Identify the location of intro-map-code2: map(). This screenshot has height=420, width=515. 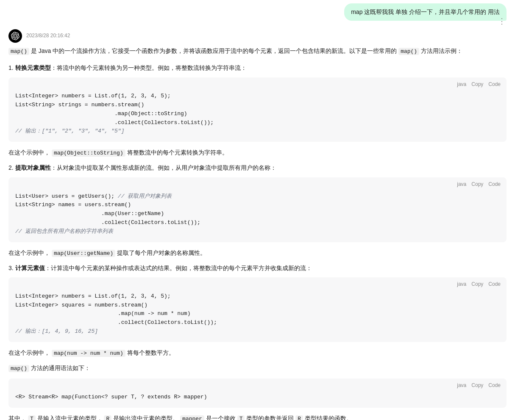
(409, 52).